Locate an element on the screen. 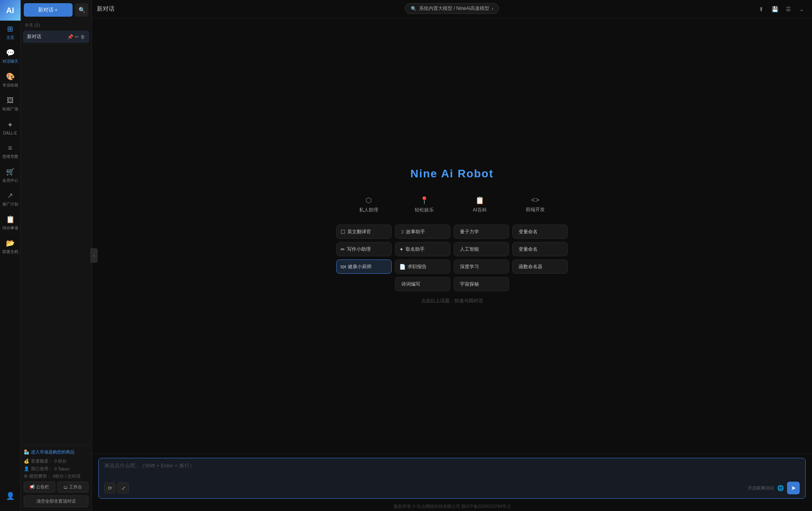 The width and height of the screenshot is (812, 511). notice-board-button: 📢 公告栏 is located at coordinates (40, 487).